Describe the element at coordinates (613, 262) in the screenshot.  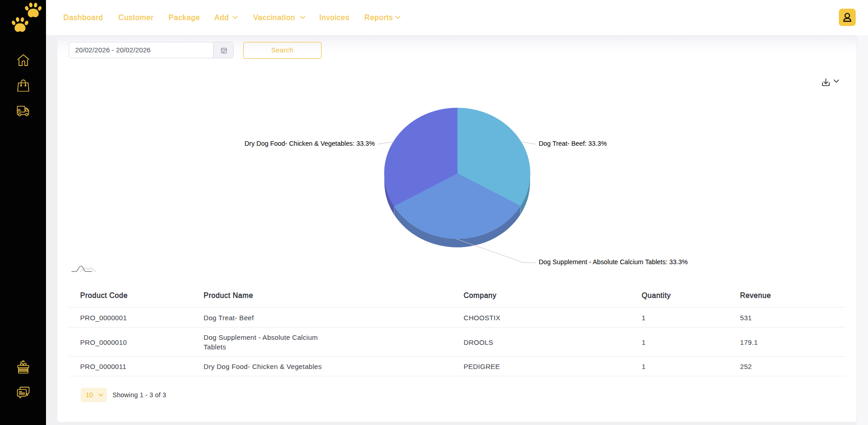
I see `svg-text:Dog Supplement - Absolute Calc: Dog Supplement - Absolute Calcium Tablet…` at that location.